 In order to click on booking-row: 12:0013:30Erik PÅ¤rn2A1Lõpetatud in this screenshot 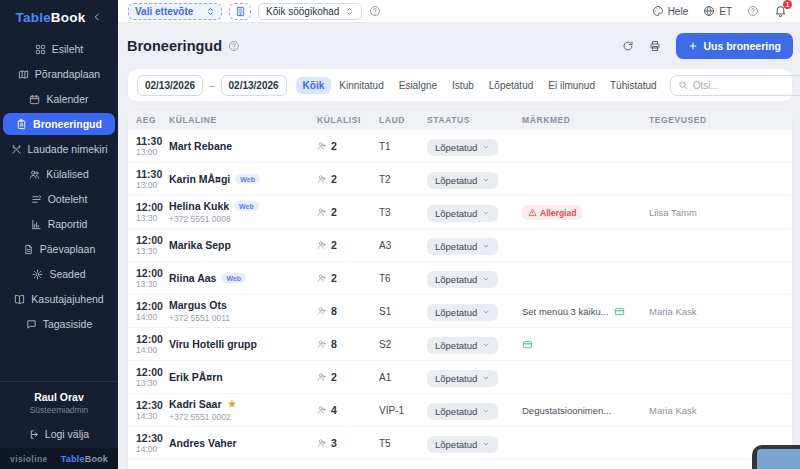, I will do `click(460, 378)`.